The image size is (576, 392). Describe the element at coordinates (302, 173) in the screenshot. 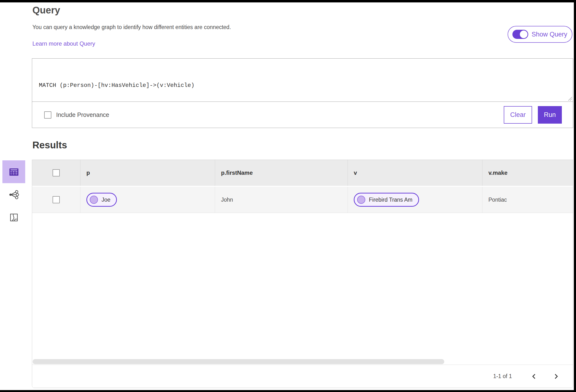

I see `table-header-row: p p.firstName v v.make` at that location.